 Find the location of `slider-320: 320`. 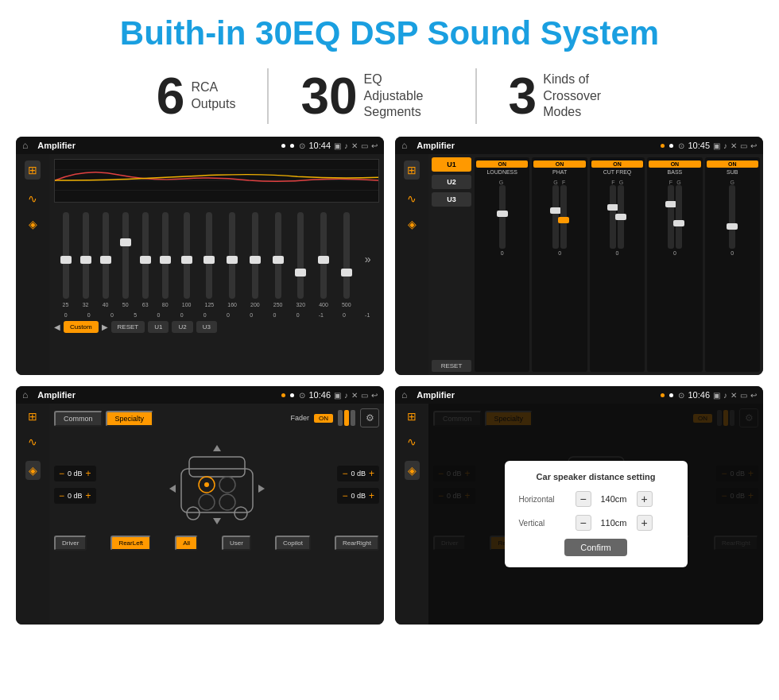

slider-320: 320 is located at coordinates (300, 259).